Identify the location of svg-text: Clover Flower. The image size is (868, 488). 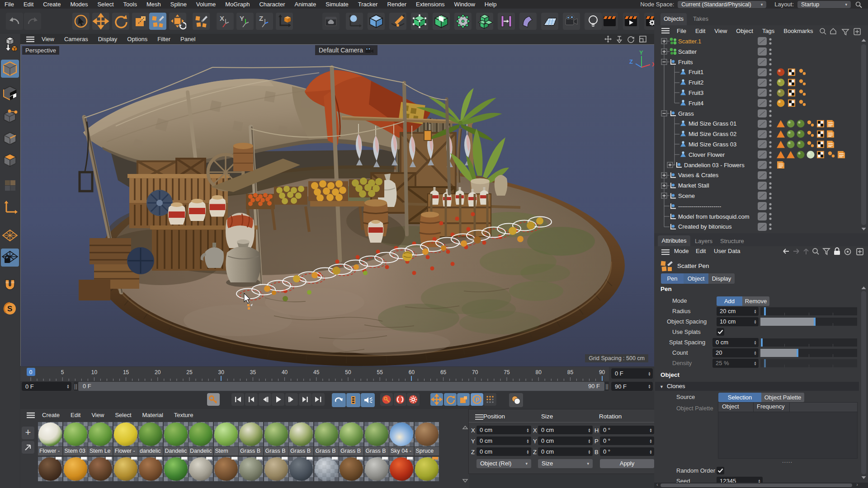
(707, 155).